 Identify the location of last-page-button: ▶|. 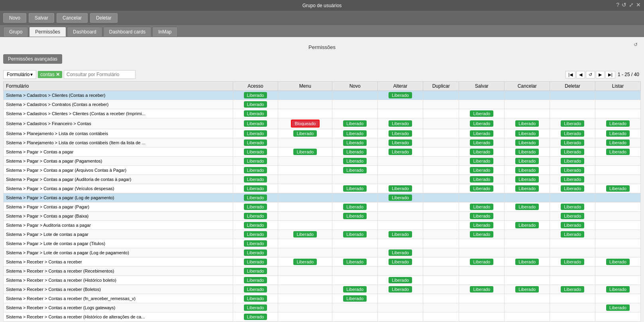
(611, 75).